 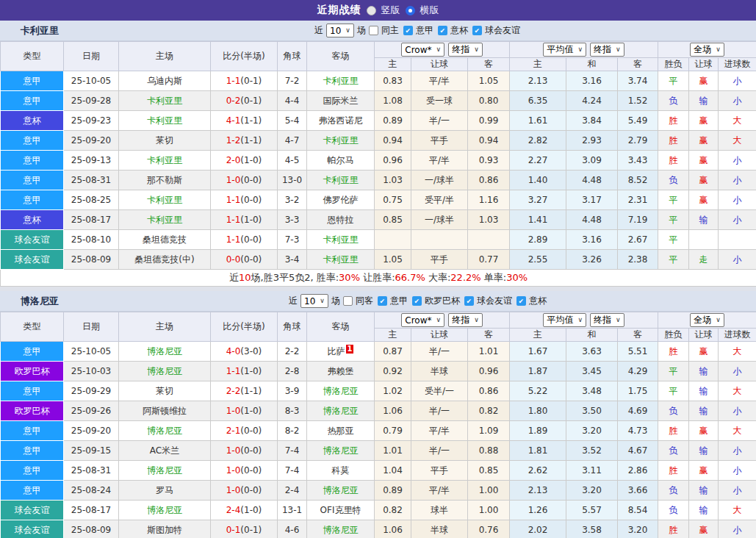 I want to click on home-team-name: 阿斯顿维拉, so click(x=165, y=411).